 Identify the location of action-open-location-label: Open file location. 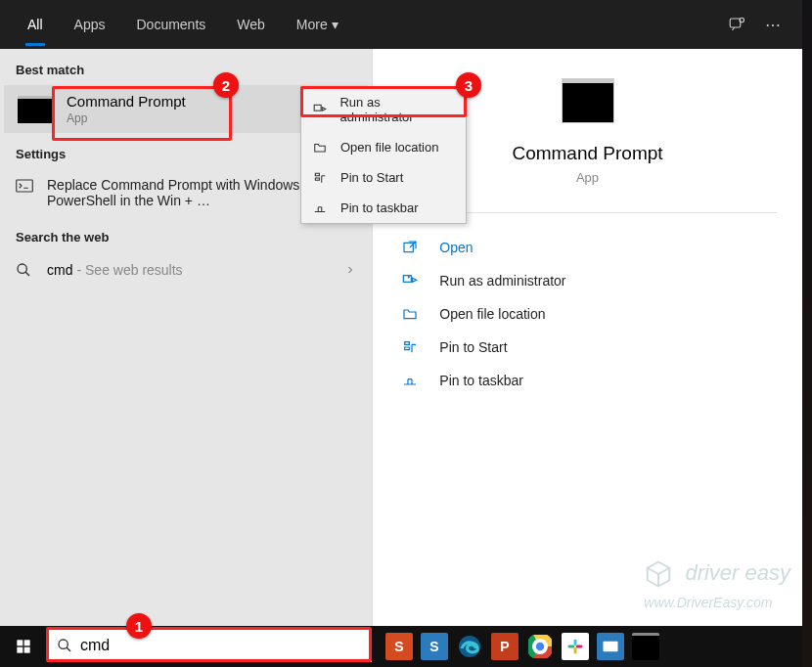
(492, 314).